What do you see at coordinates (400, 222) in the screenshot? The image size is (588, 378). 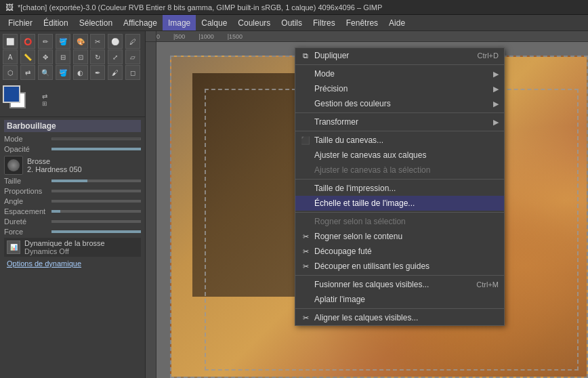 I see `menu-item-rogner-selection: Rogner selon la sélection` at bounding box center [400, 222].